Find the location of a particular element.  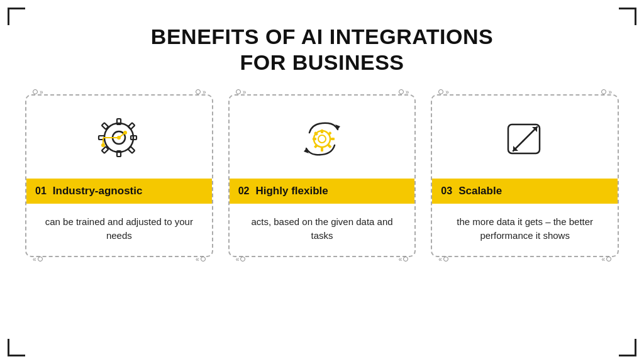

corner-tr is located at coordinates (628, 16).